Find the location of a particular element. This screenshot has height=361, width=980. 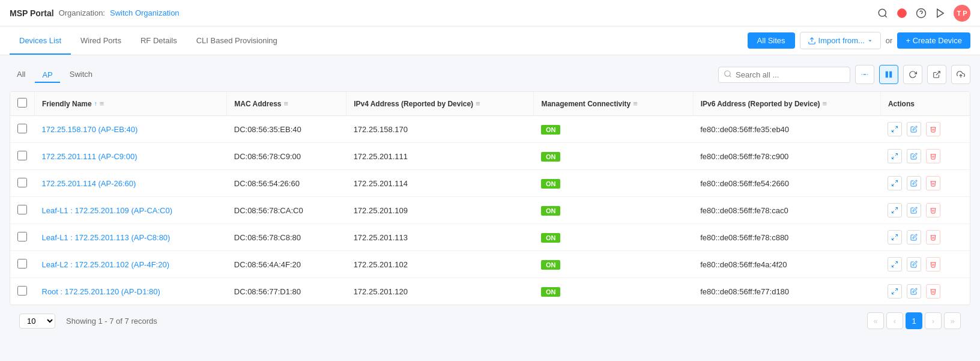

col-ipv6-menu-icon: ≡ is located at coordinates (825, 103).